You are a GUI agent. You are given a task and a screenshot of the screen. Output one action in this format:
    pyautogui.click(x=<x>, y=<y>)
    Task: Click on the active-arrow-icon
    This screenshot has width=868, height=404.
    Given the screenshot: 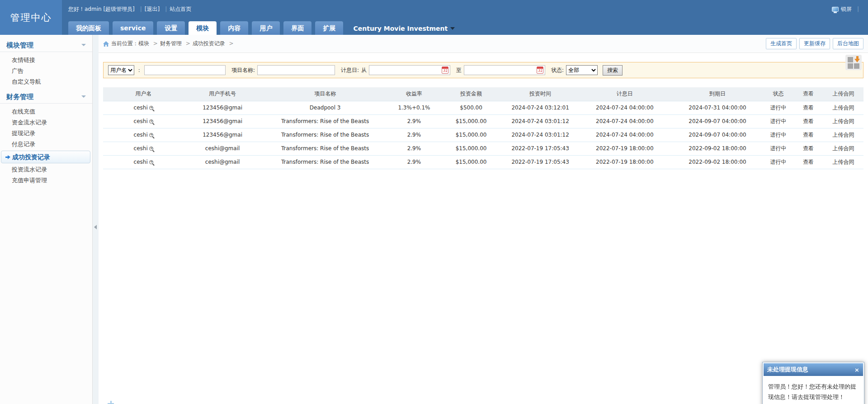 What is the action you would take?
    pyautogui.click(x=8, y=157)
    